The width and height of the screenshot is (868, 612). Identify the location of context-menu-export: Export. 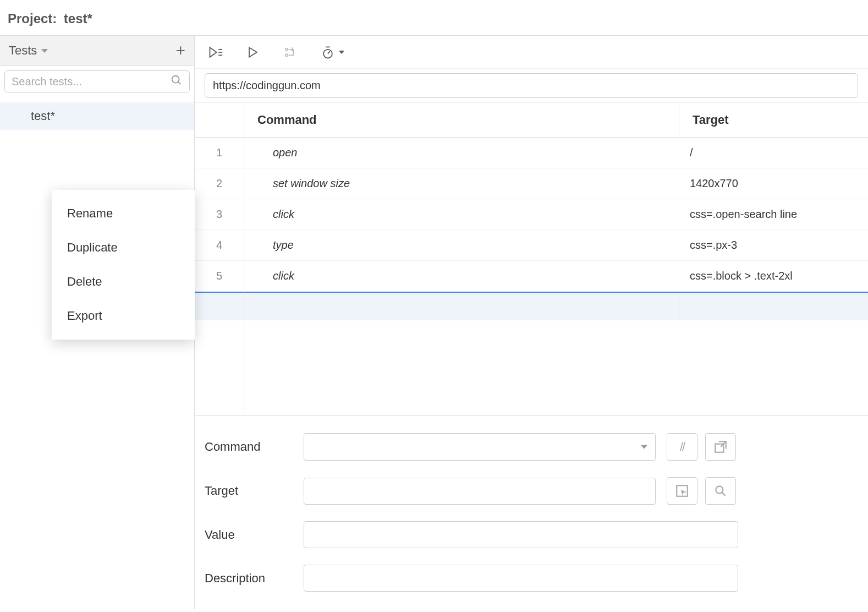
(123, 316).